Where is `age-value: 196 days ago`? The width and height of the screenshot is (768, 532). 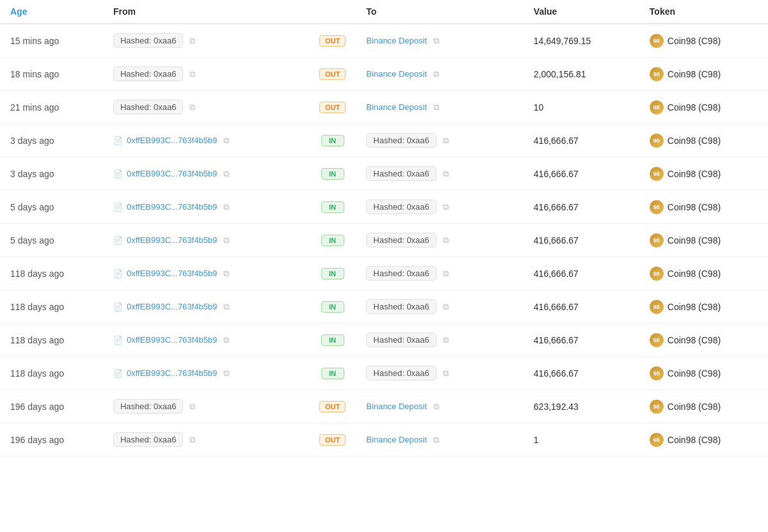 age-value: 196 days ago is located at coordinates (37, 440).